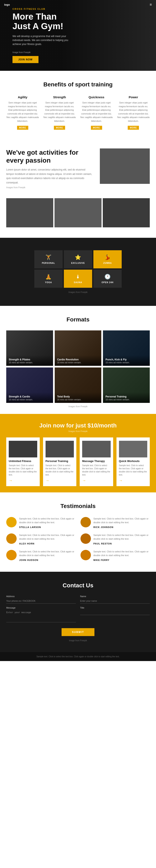 This screenshot has width=156, height=868. What do you see at coordinates (26, 59) in the screenshot?
I see `join-now-button: JOIN NOW` at bounding box center [26, 59].